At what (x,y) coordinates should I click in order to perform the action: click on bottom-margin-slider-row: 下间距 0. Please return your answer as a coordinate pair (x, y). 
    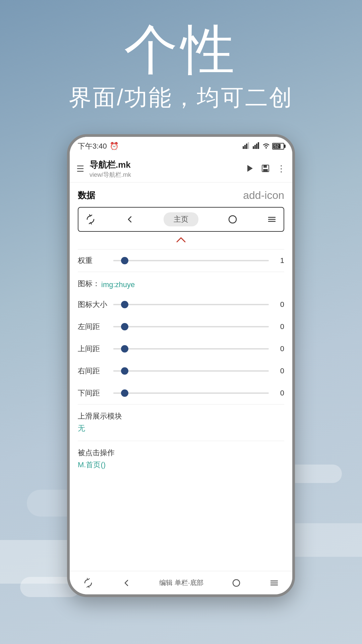
    Looking at the image, I should click on (181, 393).